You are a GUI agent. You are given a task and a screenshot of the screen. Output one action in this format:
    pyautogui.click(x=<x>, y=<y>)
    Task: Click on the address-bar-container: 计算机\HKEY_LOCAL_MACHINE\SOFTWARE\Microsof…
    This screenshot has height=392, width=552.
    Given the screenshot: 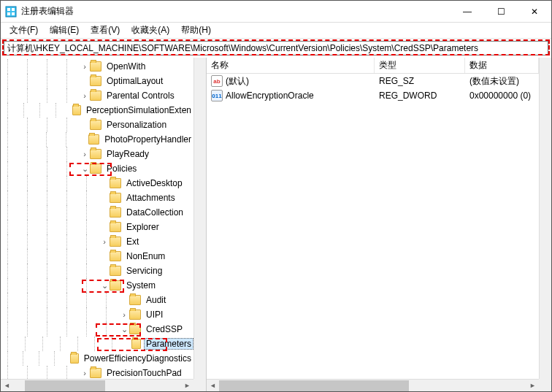 What is the action you would take?
    pyautogui.click(x=276, y=48)
    